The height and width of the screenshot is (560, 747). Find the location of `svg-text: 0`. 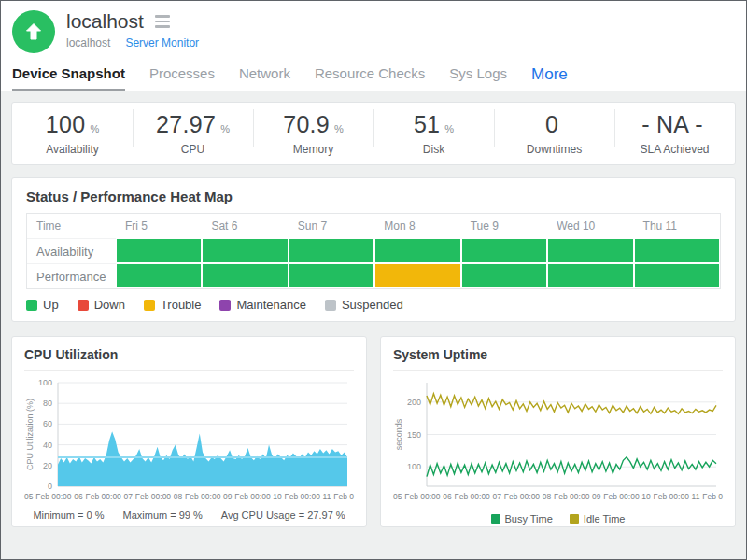

svg-text: 0 is located at coordinates (50, 485).